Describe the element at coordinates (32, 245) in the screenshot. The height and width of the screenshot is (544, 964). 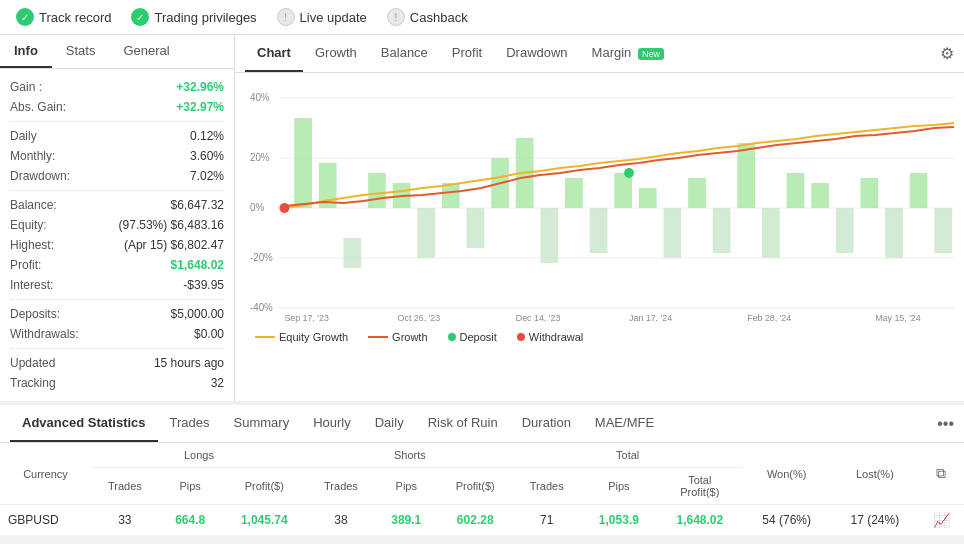
I see `highest-label: Highest:` at that location.